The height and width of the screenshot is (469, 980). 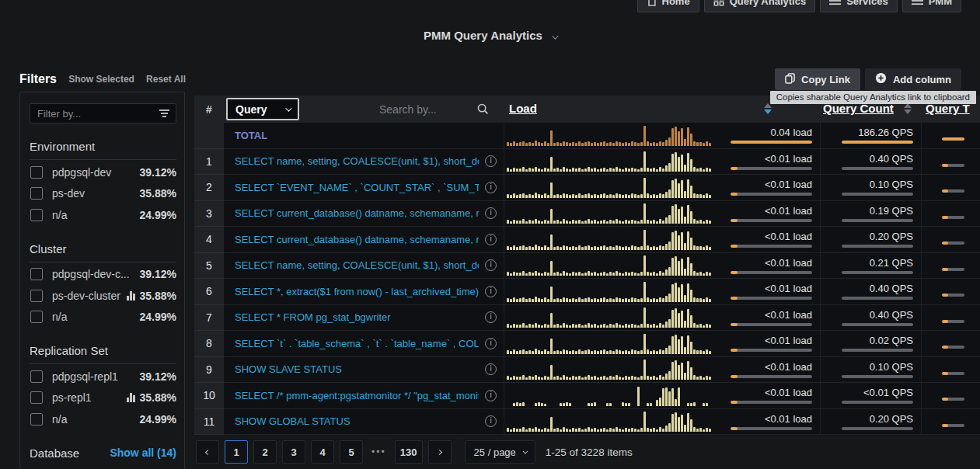 I want to click on query-text: SHOW SLAVE STATUS, so click(x=357, y=370).